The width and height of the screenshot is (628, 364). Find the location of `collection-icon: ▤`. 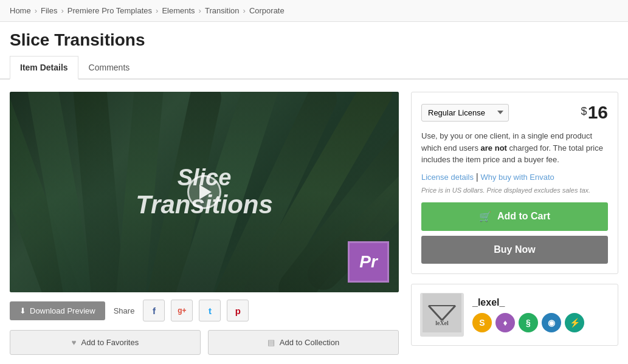

collection-icon: ▤ is located at coordinates (271, 343).